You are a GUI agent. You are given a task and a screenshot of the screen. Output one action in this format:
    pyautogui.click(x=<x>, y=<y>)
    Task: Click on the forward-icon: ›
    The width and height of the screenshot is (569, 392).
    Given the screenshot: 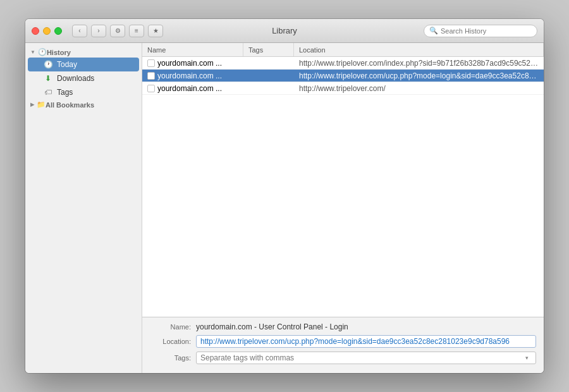 What is the action you would take?
    pyautogui.click(x=99, y=30)
    